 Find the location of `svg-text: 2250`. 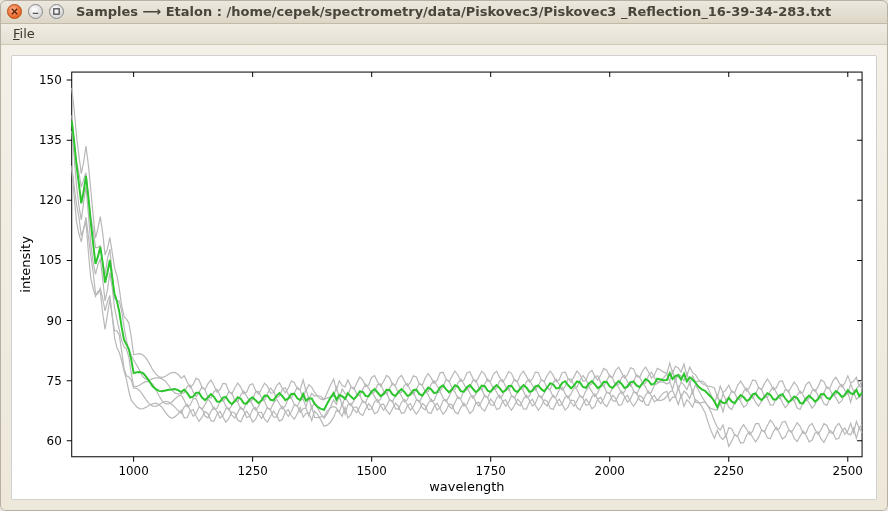

svg-text: 2250 is located at coordinates (729, 471).